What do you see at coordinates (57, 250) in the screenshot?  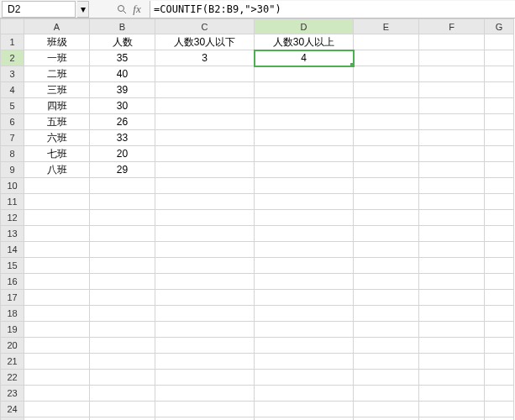 I see `cell-A14` at bounding box center [57, 250].